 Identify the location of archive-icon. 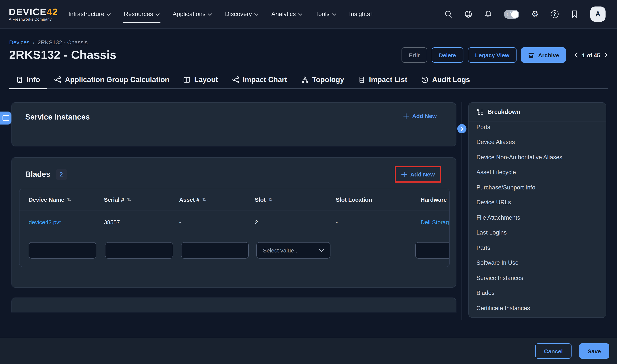
(531, 55).